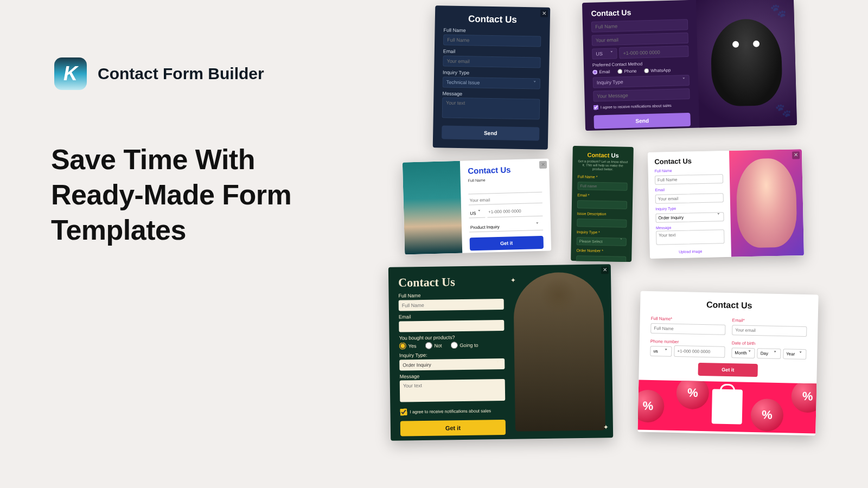 Image resolution: width=868 pixels, height=488 pixels. What do you see at coordinates (433, 346) in the screenshot?
I see `radio-not: Not` at bounding box center [433, 346].